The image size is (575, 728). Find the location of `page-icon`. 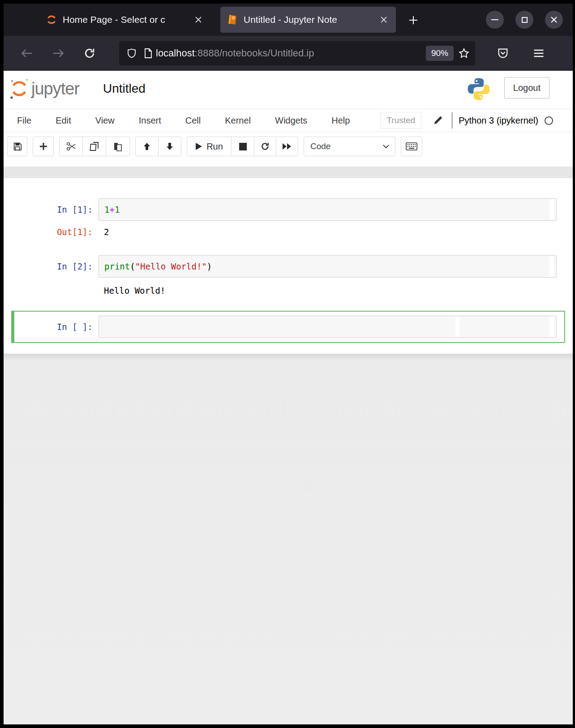

page-icon is located at coordinates (148, 53).